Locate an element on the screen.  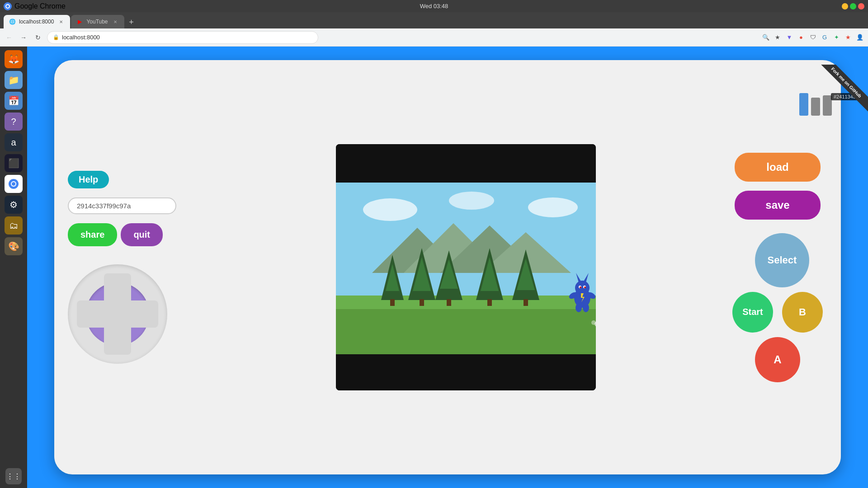
extension-icon-4: G is located at coordinates (825, 38).